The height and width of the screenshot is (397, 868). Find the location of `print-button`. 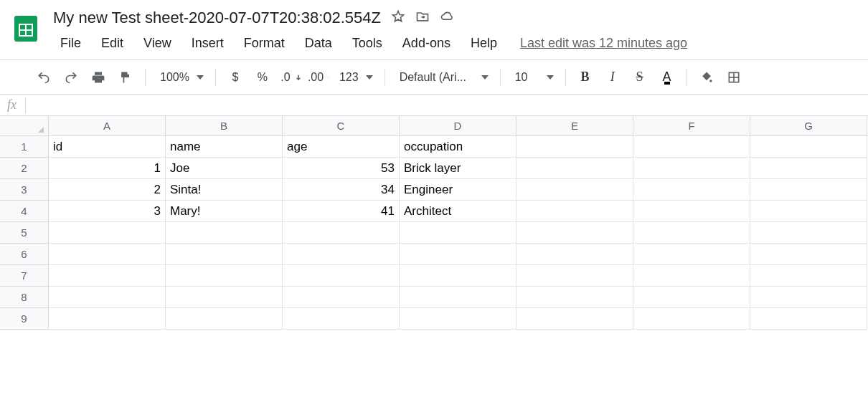

print-button is located at coordinates (98, 77).